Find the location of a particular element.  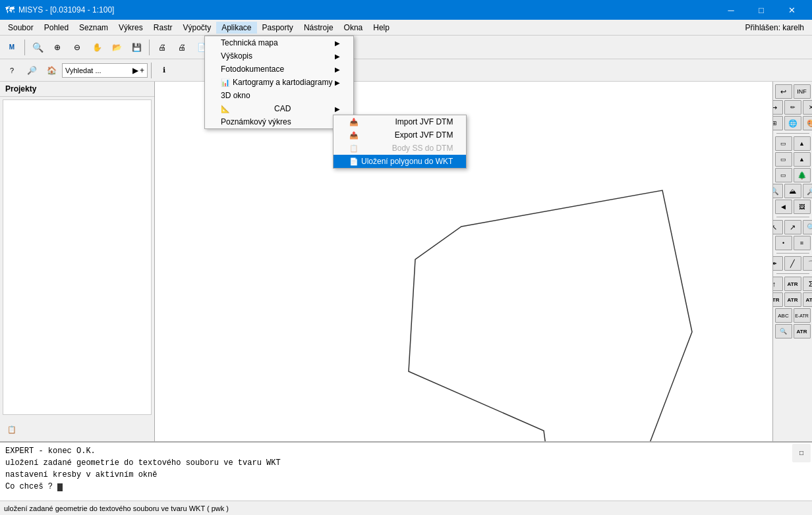

menu-pohled: Pohled is located at coordinates (57, 28).